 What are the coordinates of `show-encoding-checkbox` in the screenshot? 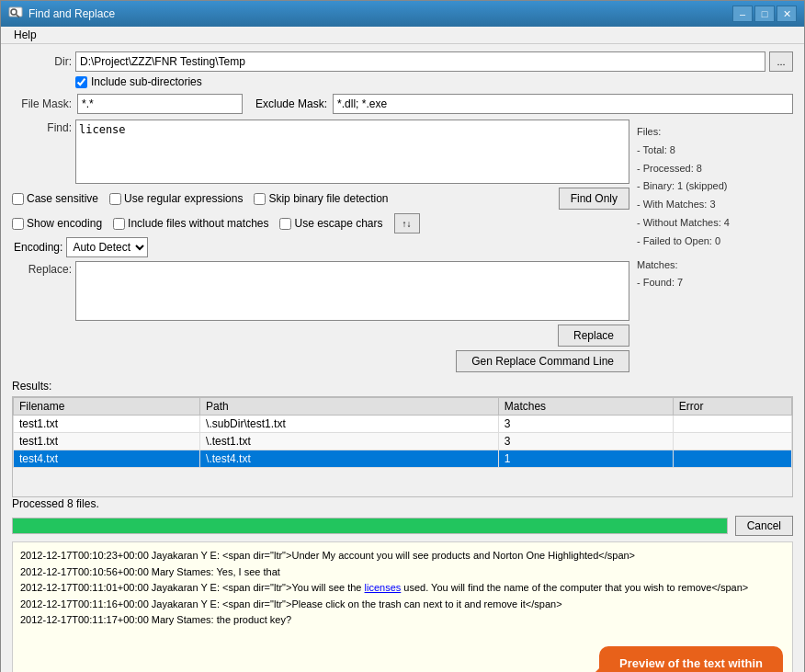 It's located at (18, 224).